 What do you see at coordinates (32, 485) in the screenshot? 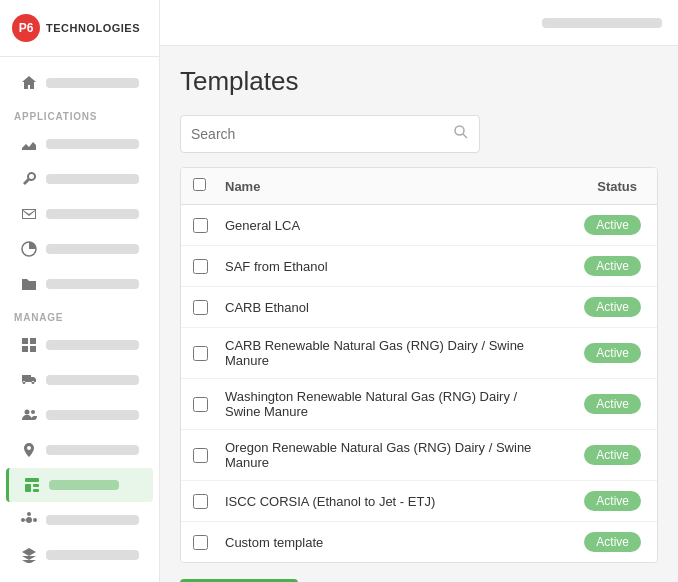
I see `templates-icon` at bounding box center [32, 485].